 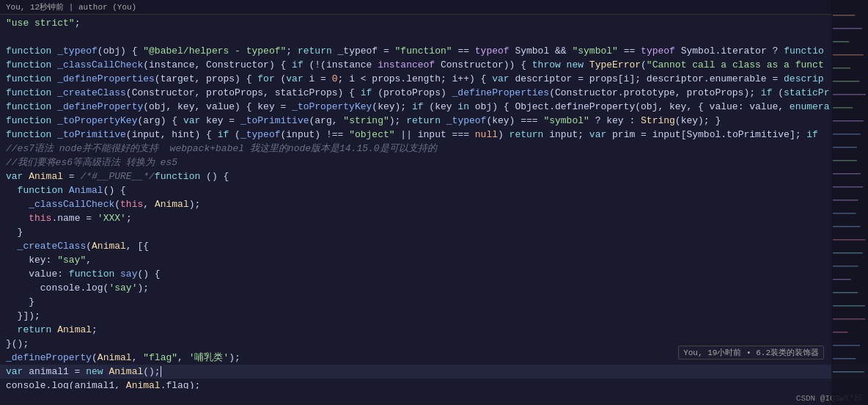 What do you see at coordinates (434, 65) in the screenshot?
I see `code-content: function _classCallCheck(instance, Const…` at bounding box center [434, 65].